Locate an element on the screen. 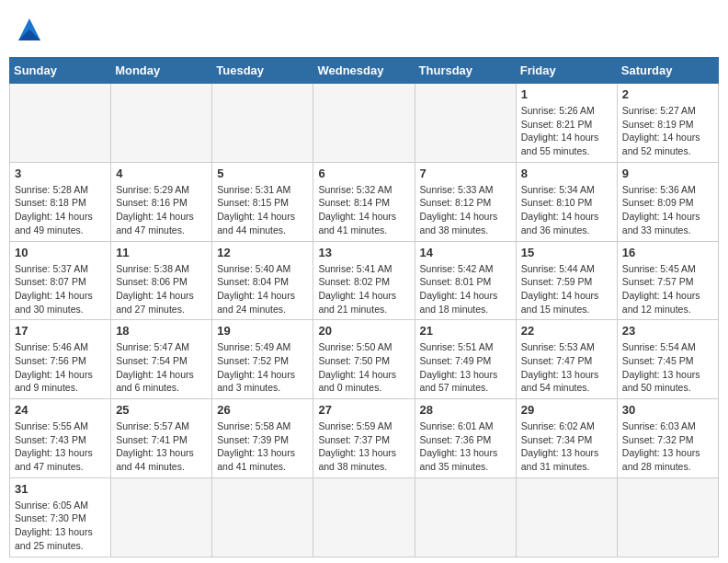  weekday-header-saturday: Saturday is located at coordinates (667, 71).